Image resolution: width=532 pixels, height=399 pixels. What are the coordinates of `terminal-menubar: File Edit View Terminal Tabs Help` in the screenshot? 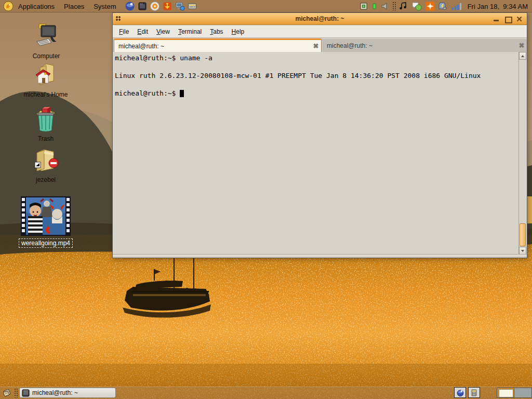 It's located at (320, 32).